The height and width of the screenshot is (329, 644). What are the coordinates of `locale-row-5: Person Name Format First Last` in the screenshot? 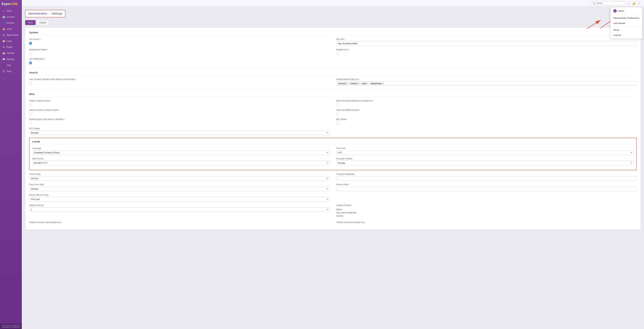 It's located at (333, 198).